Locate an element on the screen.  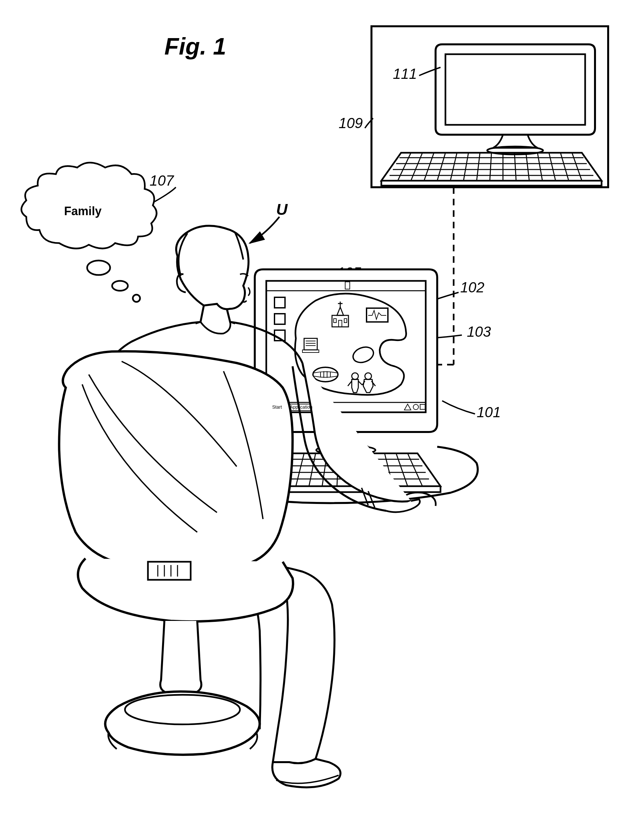
user-arrow is located at coordinates (265, 230).